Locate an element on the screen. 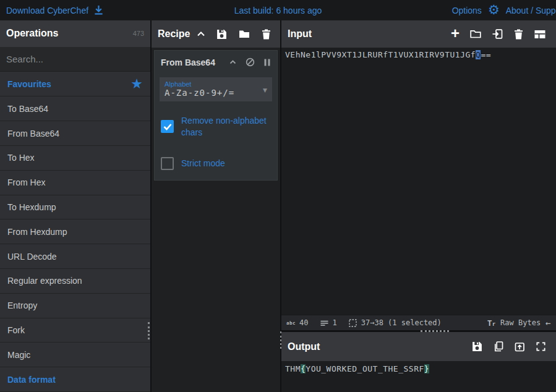 This screenshot has width=556, height=392. clear-input-trash-icon is located at coordinates (518, 35).